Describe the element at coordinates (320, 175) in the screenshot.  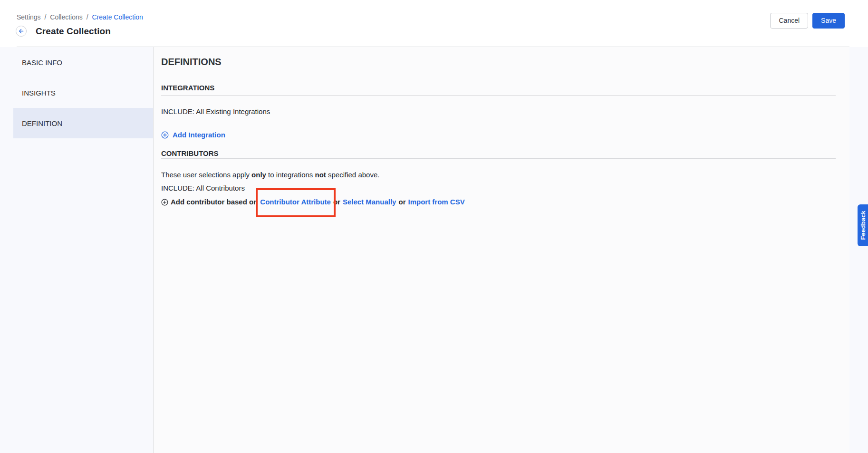
I see `note-bold-not: not` at that location.